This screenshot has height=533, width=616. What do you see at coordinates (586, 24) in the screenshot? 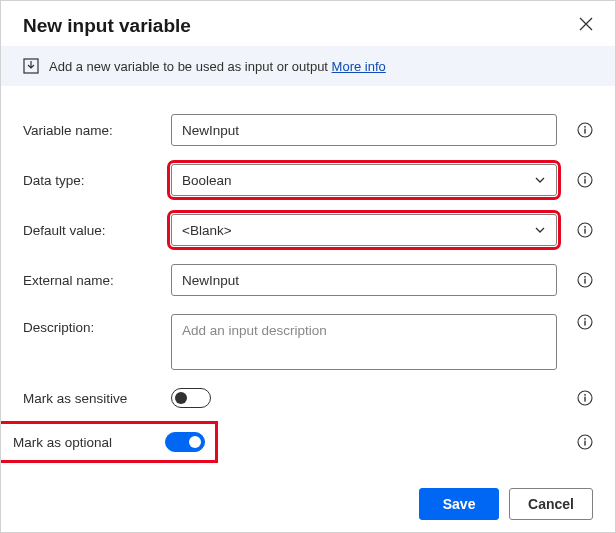
I see `close-icon` at bounding box center [586, 24].